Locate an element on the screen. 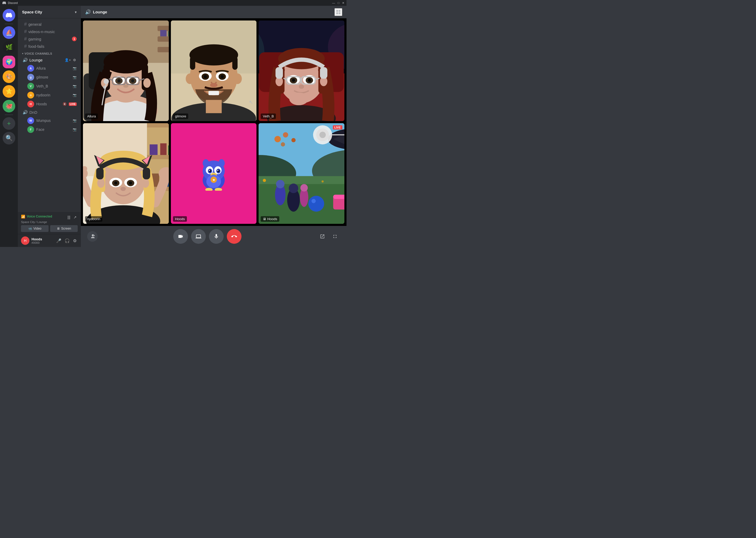 Image resolution: width=756 pixels, height=538 pixels. voice-category-header: ▾ VOICE CHANNELS is located at coordinates (49, 54).